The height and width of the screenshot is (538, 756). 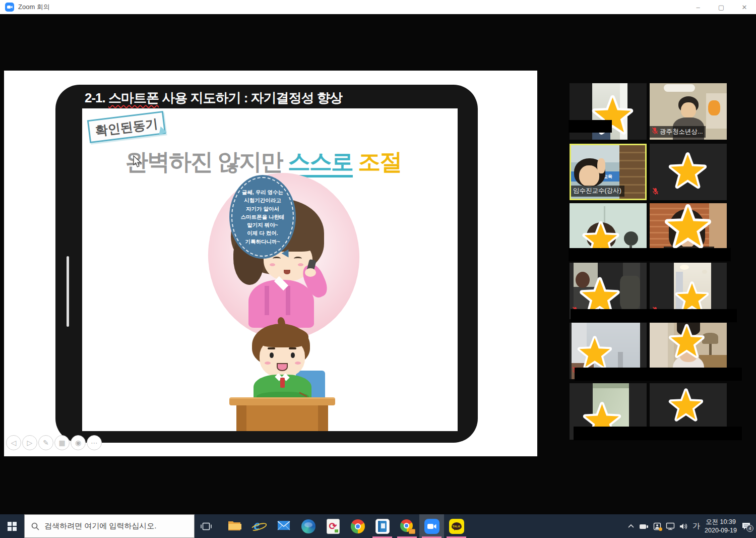 I want to click on chrome-profile-taskbar-button, so click(x=407, y=526).